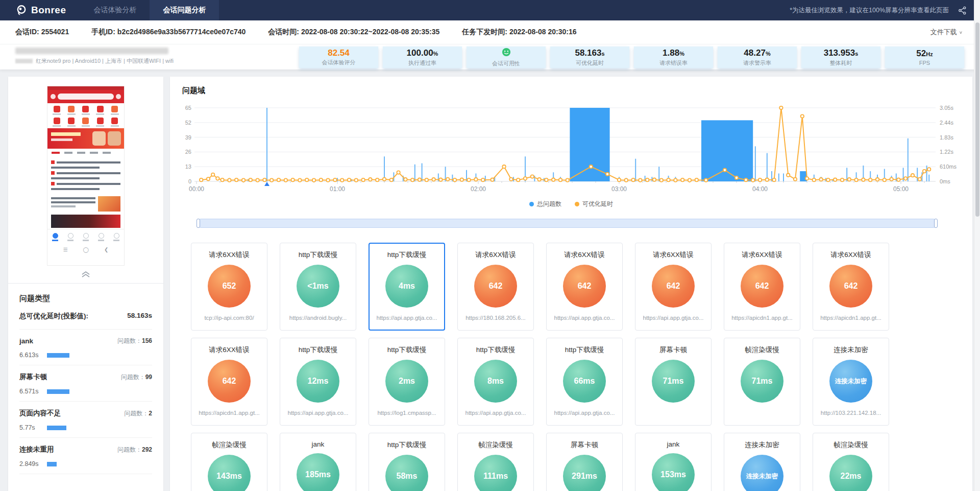 The width and height of the screenshot is (980, 491). I want to click on total-delay-label: 总可优化延时(投影值):, so click(54, 316).